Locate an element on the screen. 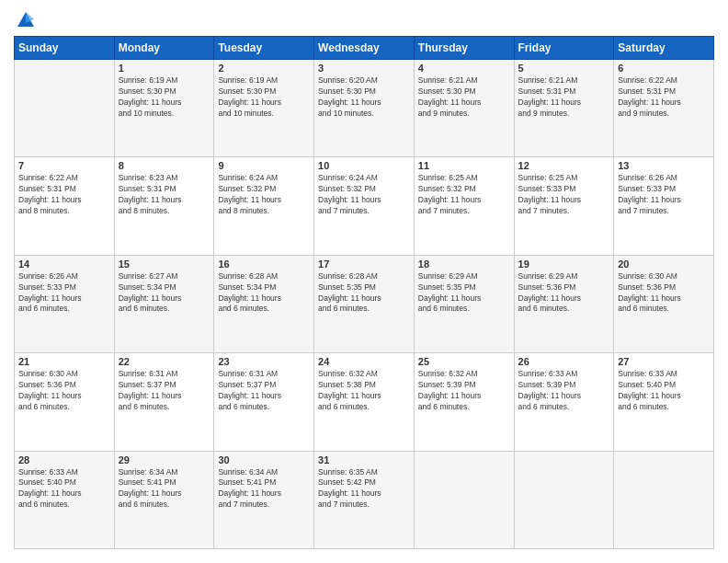 The height and width of the screenshot is (563, 728). day-cell: 22Sunrise: 6:31 AM Sunset: 5:37 PM Dayli… is located at coordinates (164, 402).